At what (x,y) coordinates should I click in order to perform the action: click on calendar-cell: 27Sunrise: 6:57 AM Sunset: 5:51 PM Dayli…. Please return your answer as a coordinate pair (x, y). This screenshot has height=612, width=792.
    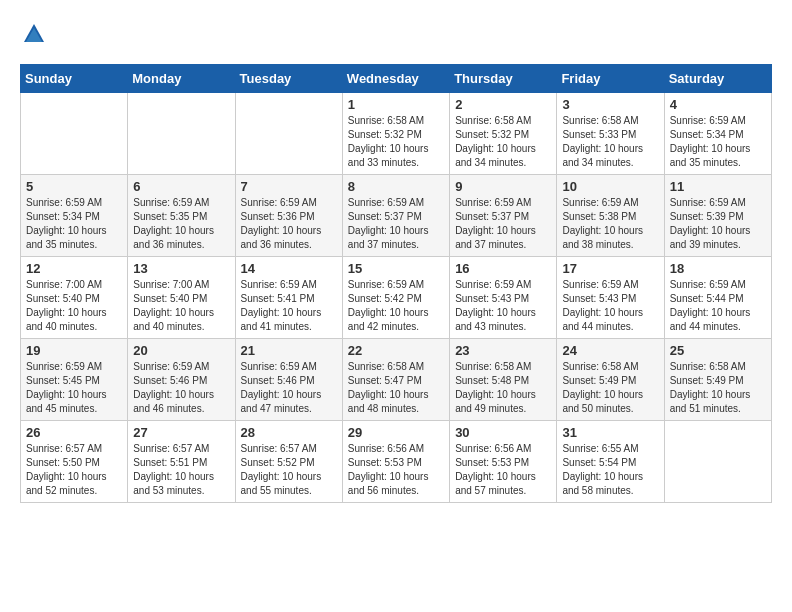
    Looking at the image, I should click on (182, 462).